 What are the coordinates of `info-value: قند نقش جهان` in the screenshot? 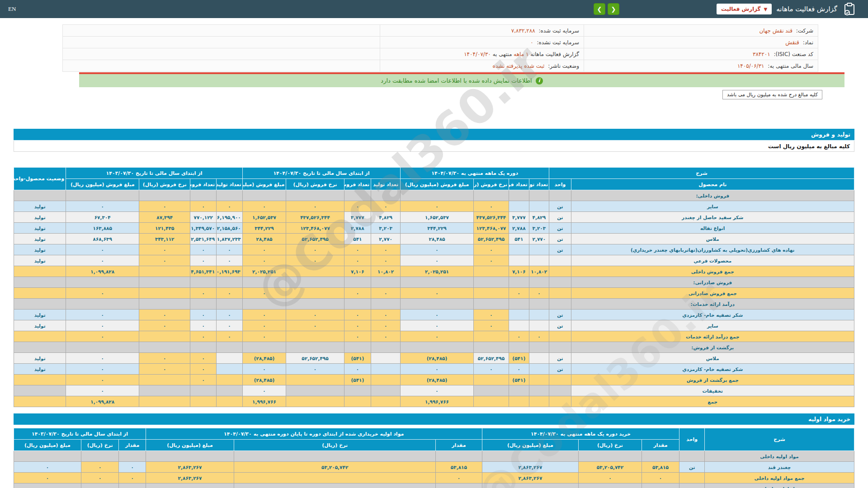 It's located at (778, 31).